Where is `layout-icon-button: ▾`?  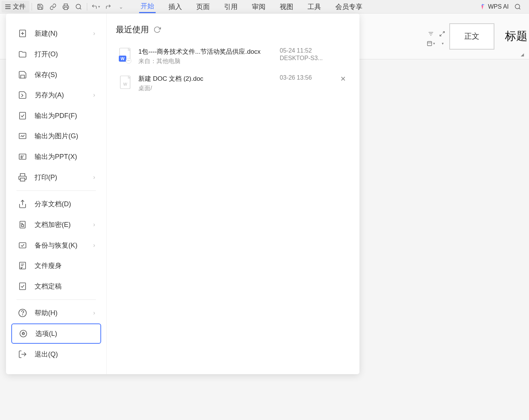 layout-icon-button: ▾ is located at coordinates (431, 44).